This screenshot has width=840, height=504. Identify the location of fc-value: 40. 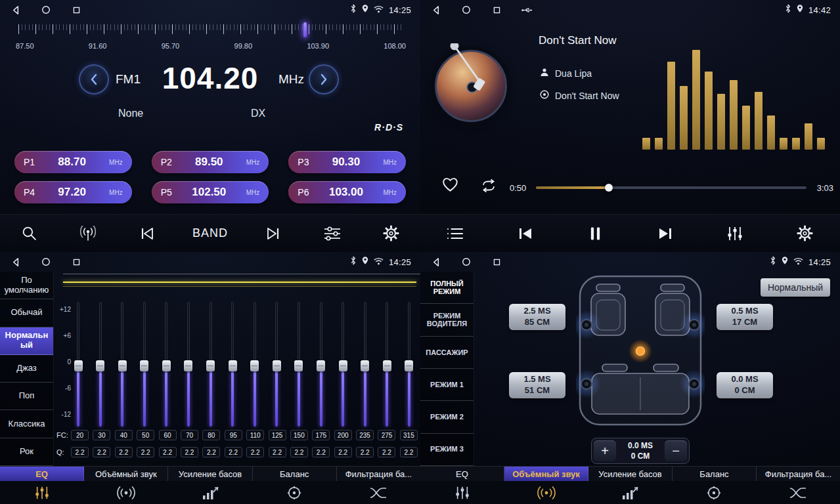
(123, 435).